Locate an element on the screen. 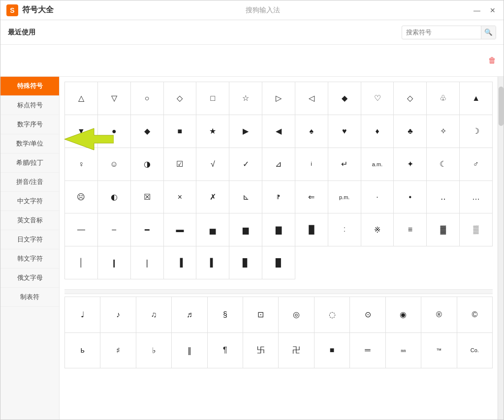  symbol-cell: ♧ is located at coordinates (443, 98).